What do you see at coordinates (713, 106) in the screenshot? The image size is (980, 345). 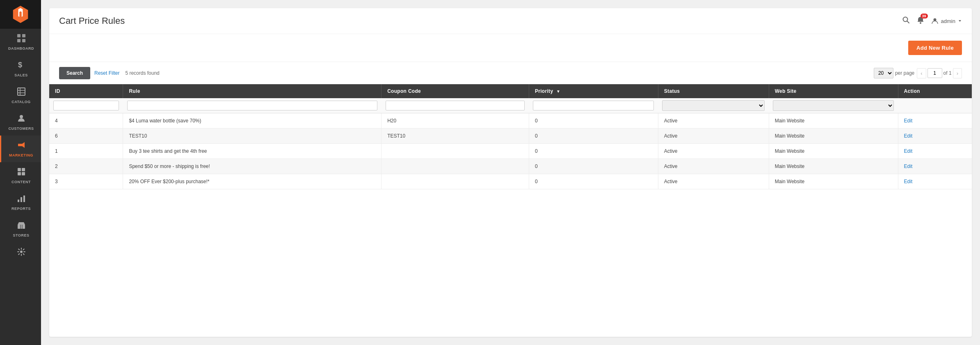 I see `filter-status: ActiveInactive` at bounding box center [713, 106].